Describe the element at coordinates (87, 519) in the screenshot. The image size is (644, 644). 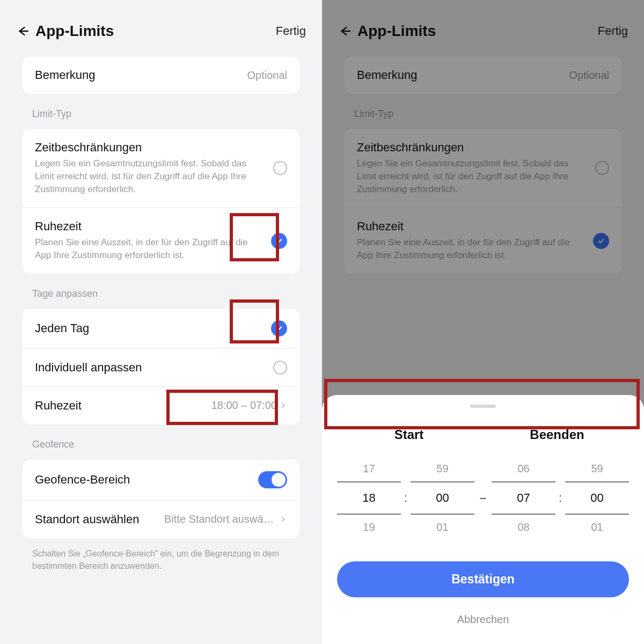
I see `location-select-label: Standort auswählen` at that location.